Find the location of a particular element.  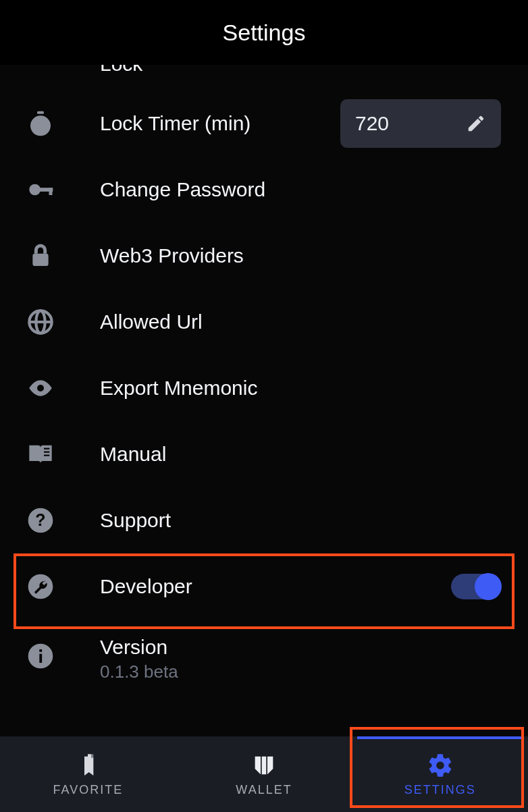

book-icon is located at coordinates (41, 454).